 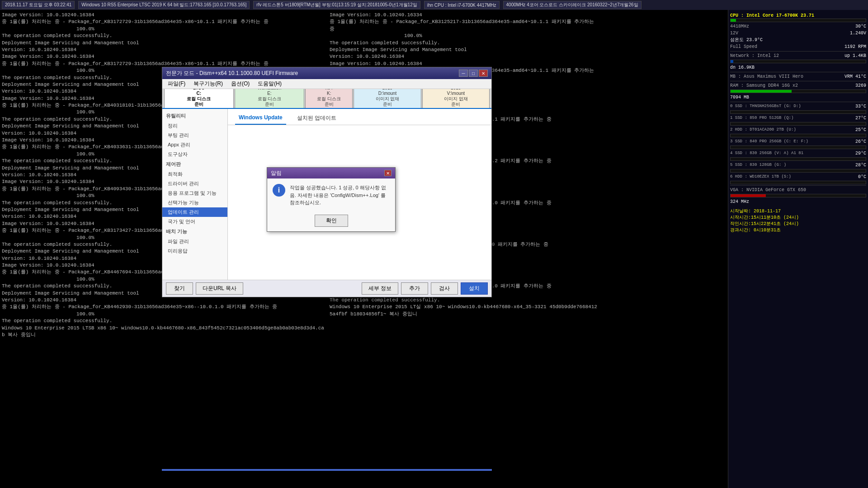 What do you see at coordinates (336, 5) in the screenshot?
I see `taskbar-rfv-info: rfv 레드스톤5 버1809[RTM년월] 부팅:01|13:15:19 설치…` at bounding box center [336, 5].